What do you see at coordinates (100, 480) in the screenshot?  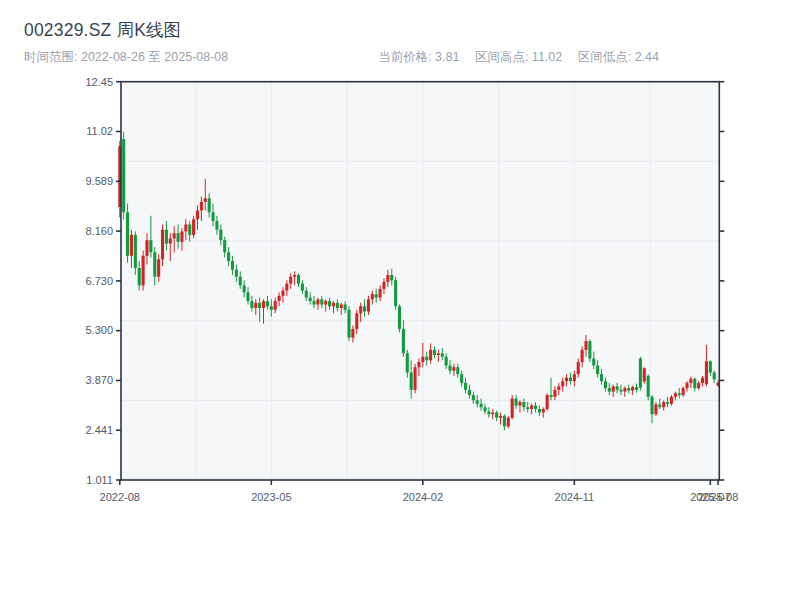 I see `y-tick-label: 1.011` at bounding box center [100, 480].